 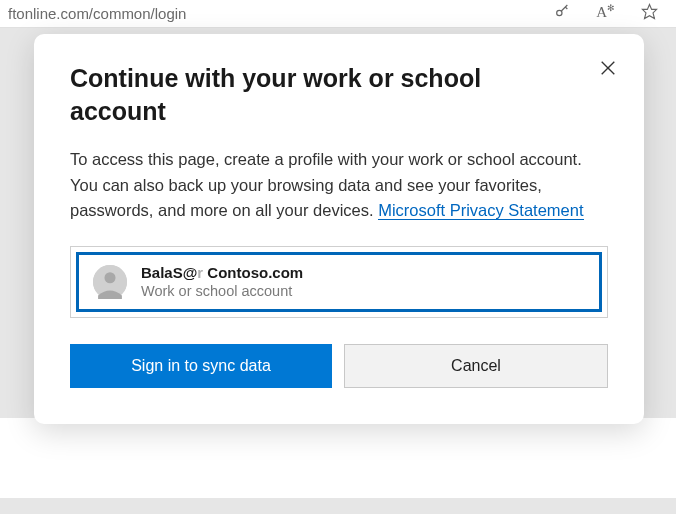 I want to click on url-text: ftonline.com/common/login, so click(x=281, y=14).